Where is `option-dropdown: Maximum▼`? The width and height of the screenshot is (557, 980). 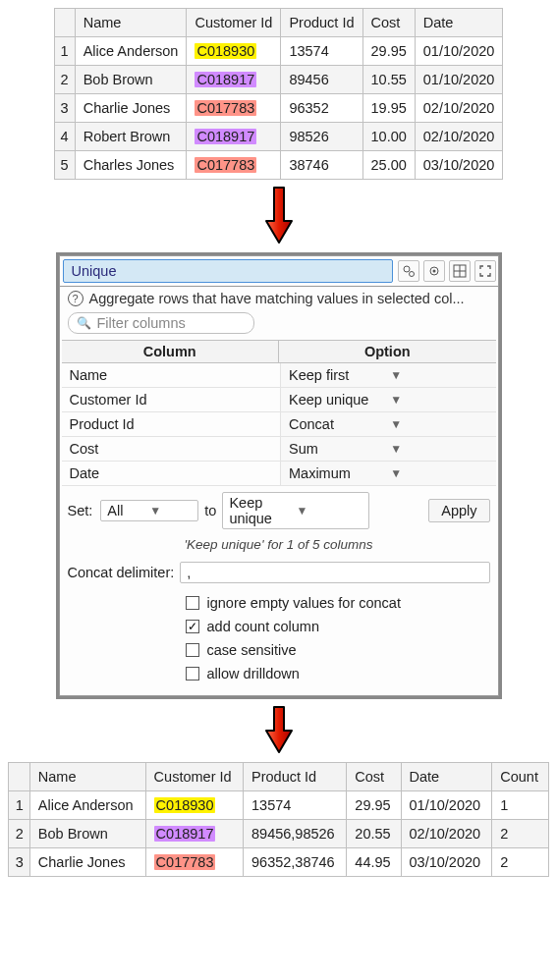 option-dropdown: Maximum▼ is located at coordinates (388, 473).